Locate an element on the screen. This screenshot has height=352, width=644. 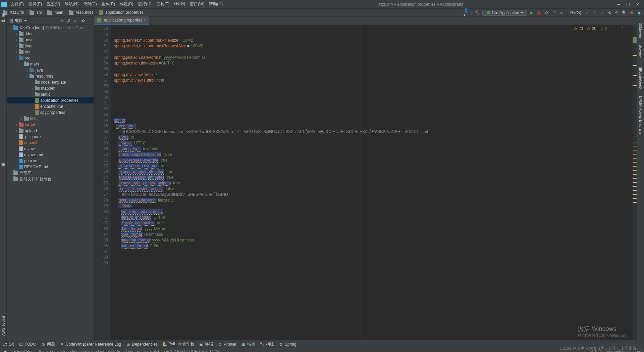
tree-node: spy.properties is located at coordinates (50, 113).